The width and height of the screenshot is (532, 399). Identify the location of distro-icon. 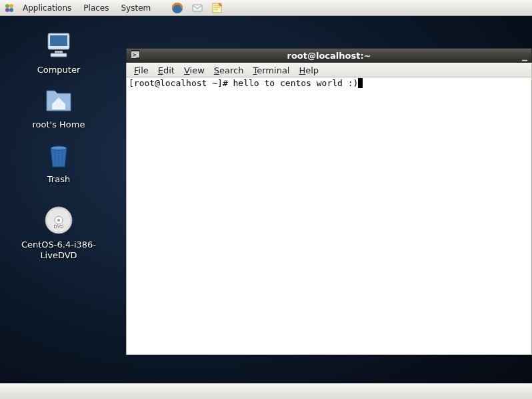
(9, 8).